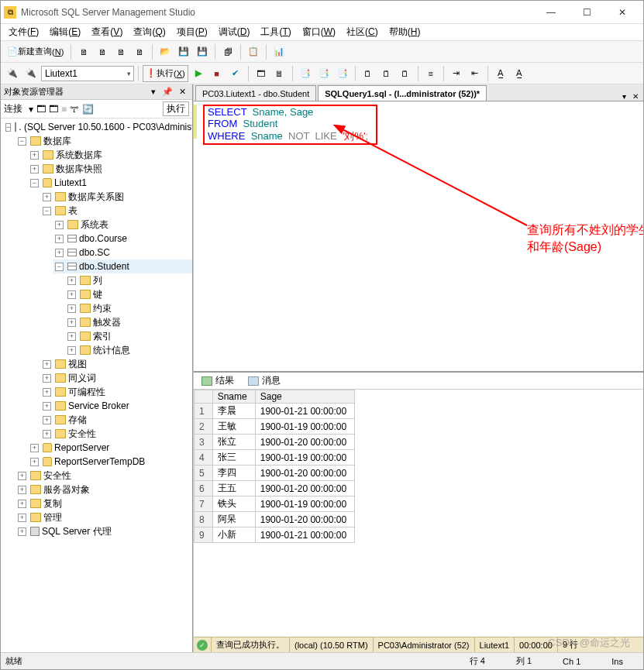 The width and height of the screenshot is (644, 670). Describe the element at coordinates (102, 52) in the screenshot. I see `tb-btn-2: 🗎` at that location.